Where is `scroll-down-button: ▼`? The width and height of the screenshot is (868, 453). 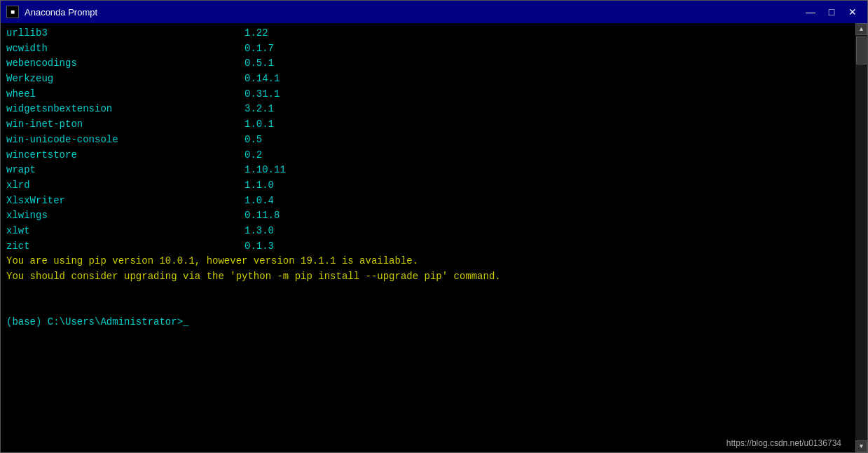 scroll-down-button: ▼ is located at coordinates (862, 446).